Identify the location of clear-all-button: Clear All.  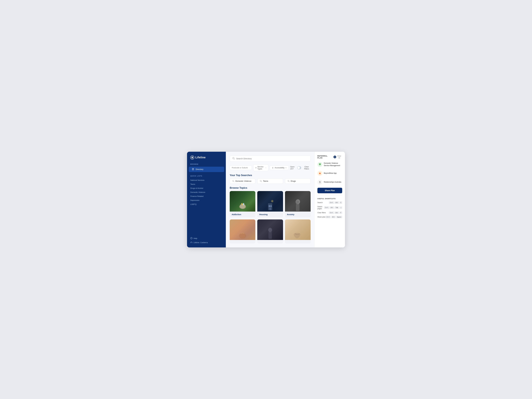
(339, 157).